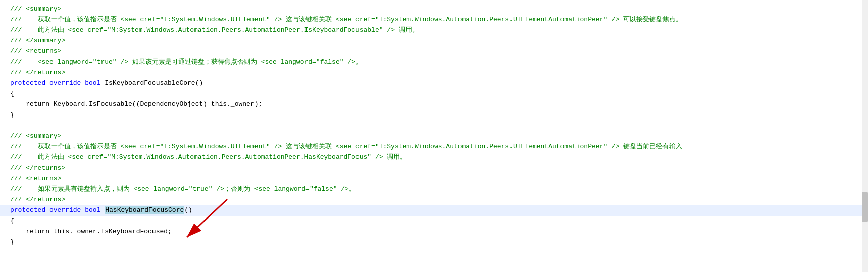 This screenshot has width=868, height=272. I want to click on code-line, so click(434, 126).